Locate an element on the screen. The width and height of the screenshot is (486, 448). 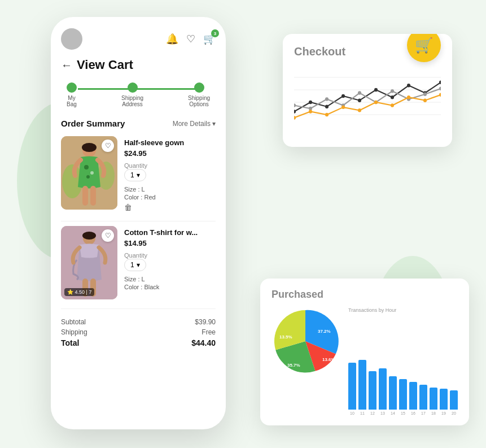
cart-totals: Subtotal $39.90 Shipping Free Total $44.… is located at coordinates (138, 330).